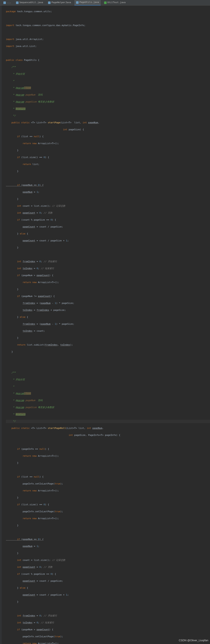  I want to click on code-text: + pageSize;, so click(58, 310).